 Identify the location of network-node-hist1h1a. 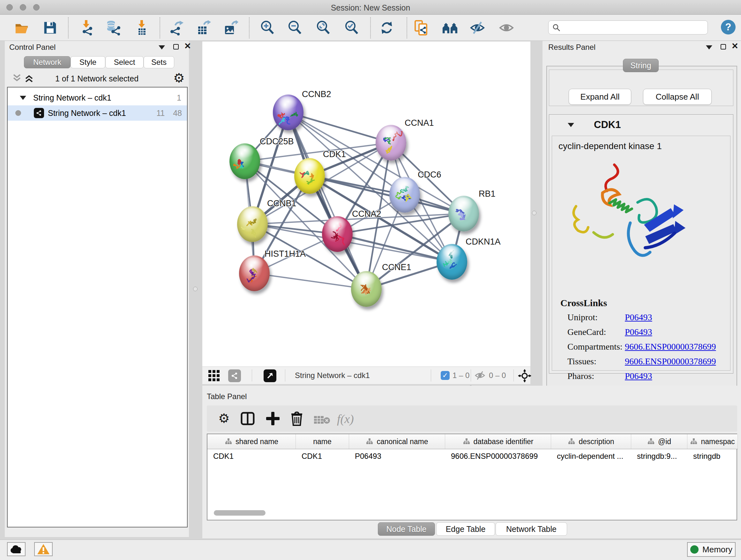
(255, 273).